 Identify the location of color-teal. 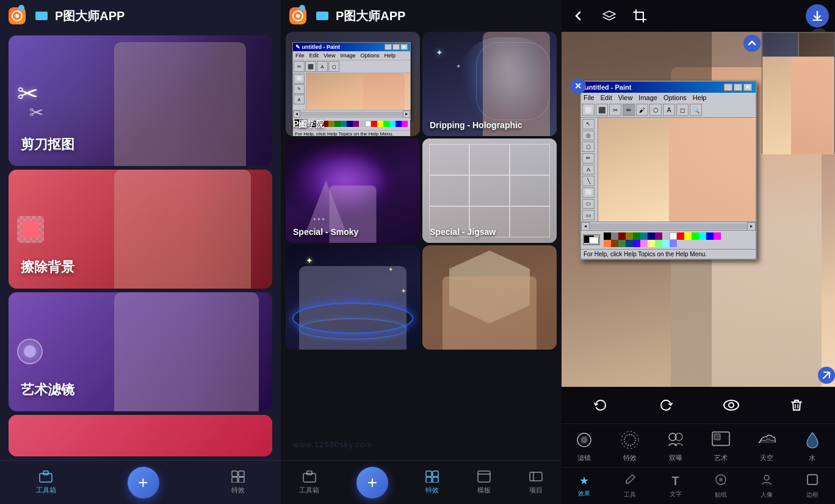
(344, 124).